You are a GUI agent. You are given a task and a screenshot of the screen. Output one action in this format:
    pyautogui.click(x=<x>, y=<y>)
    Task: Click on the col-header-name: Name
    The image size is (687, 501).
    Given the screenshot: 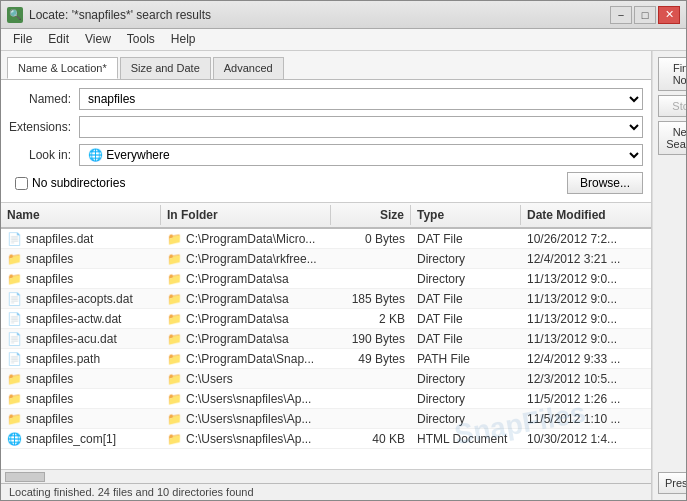 What is the action you would take?
    pyautogui.click(x=81, y=215)
    